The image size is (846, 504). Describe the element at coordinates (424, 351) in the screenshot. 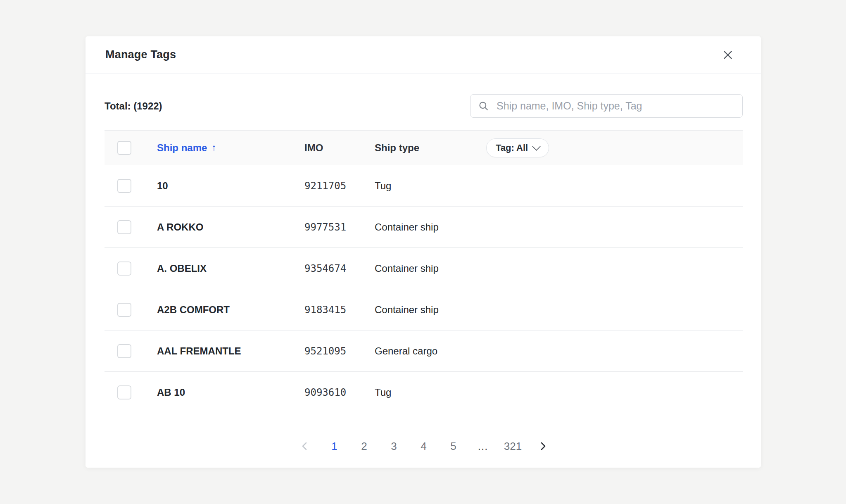

I see `table-row: AAL FREMANTLE 9521095 General cargo` at that location.